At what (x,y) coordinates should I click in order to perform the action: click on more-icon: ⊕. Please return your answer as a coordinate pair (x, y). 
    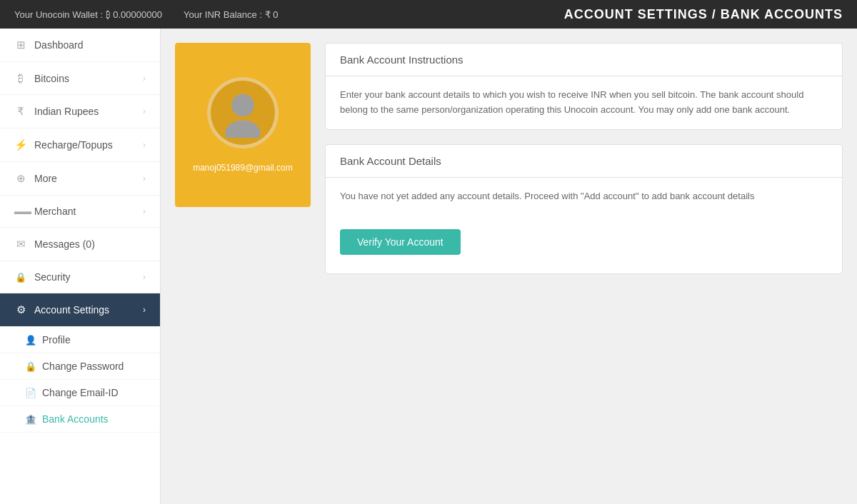
    Looking at the image, I should click on (21, 178).